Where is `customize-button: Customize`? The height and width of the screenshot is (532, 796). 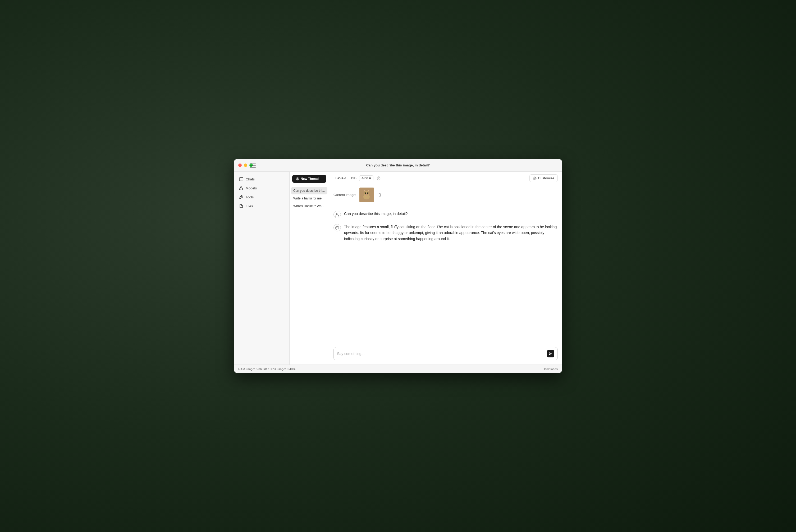 customize-button: Customize is located at coordinates (543, 178).